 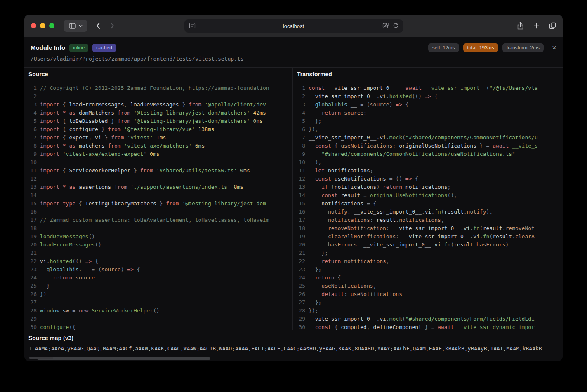 I want to click on code-token: sw, so click(x=66, y=311).